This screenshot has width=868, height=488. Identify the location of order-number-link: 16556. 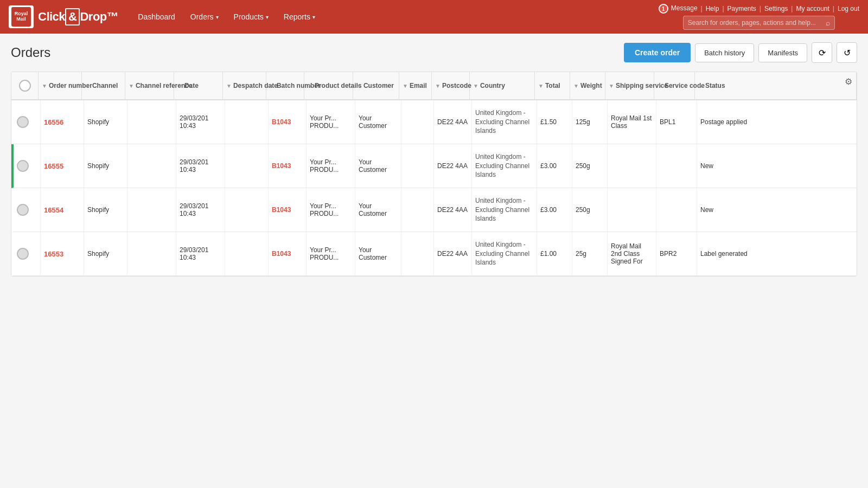
(54, 123).